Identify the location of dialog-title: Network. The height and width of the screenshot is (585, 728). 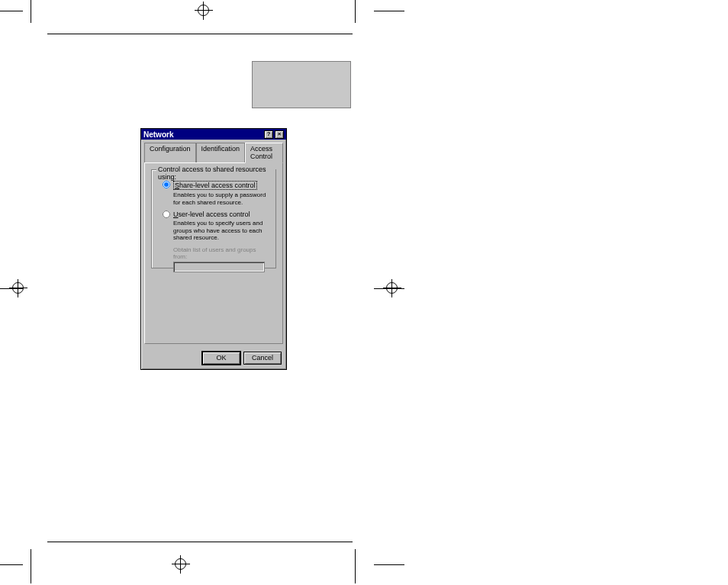
(159, 134).